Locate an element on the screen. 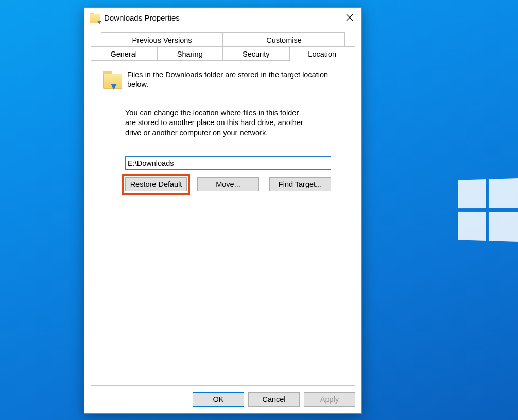 The image size is (518, 420). downloads-large-icon is located at coordinates (113, 79).